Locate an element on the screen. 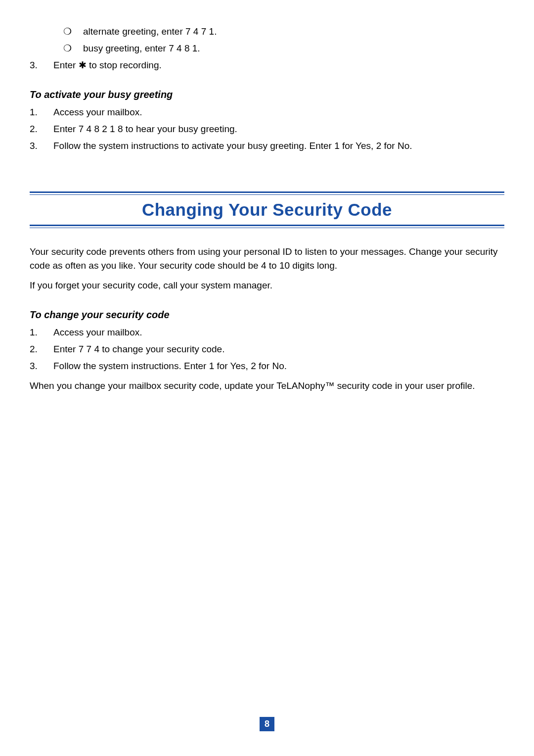 The height and width of the screenshot is (756, 534). list-step: 2. Enter 7 7 4 to change your security c… is located at coordinates (267, 349).